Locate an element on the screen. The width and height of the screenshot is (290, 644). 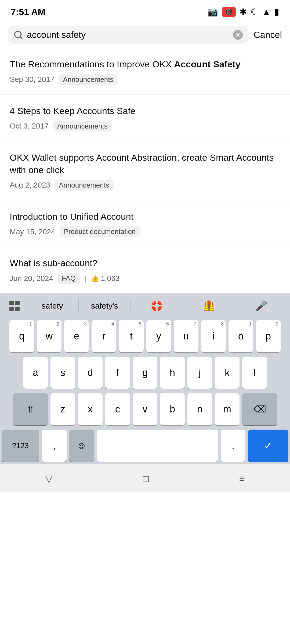
wifi-icon: ▲ is located at coordinates (266, 12).